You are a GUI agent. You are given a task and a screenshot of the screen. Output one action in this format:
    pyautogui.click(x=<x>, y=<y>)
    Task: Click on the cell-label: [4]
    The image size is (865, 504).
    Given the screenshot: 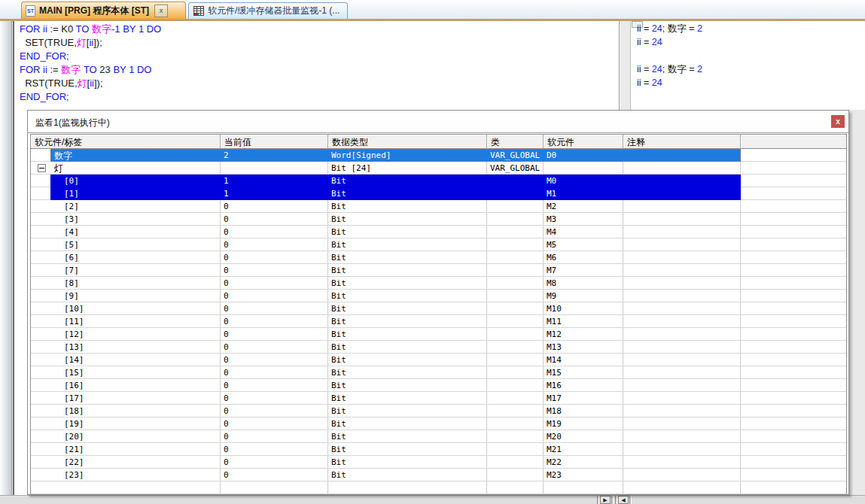 What is the action you would take?
    pyautogui.click(x=126, y=232)
    